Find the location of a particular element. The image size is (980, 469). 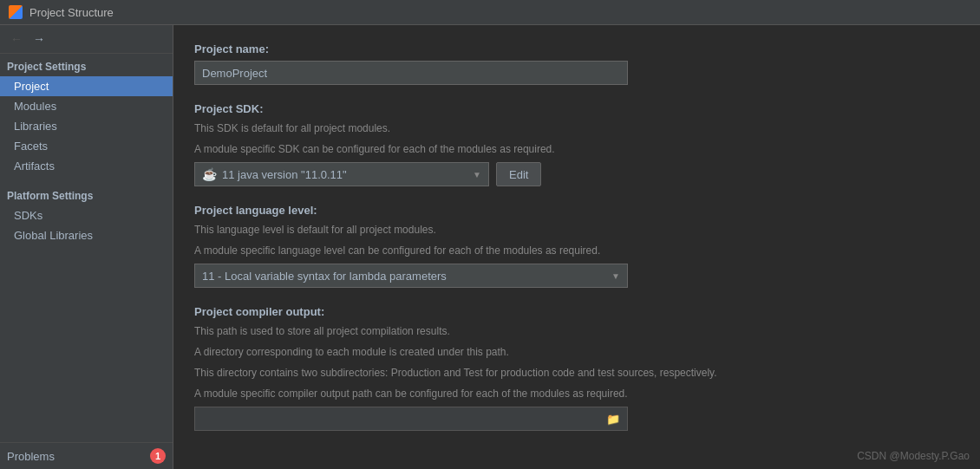

folder-browse-button: 📁 is located at coordinates (613, 420).